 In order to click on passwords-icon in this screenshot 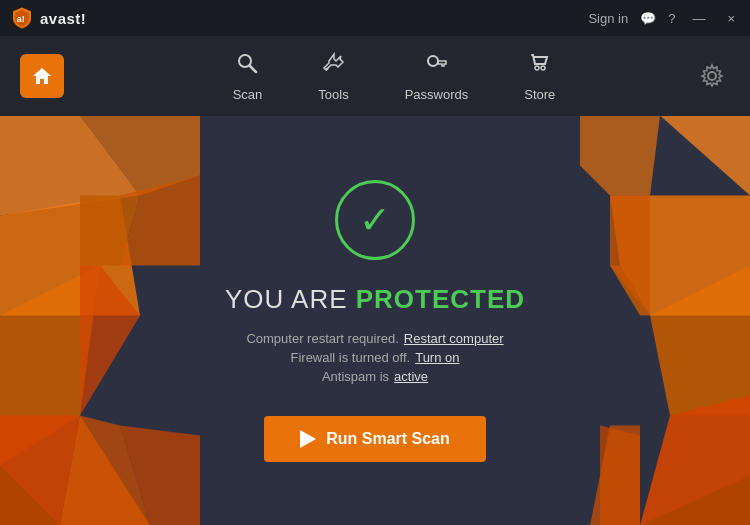, I will do `click(436, 66)`.